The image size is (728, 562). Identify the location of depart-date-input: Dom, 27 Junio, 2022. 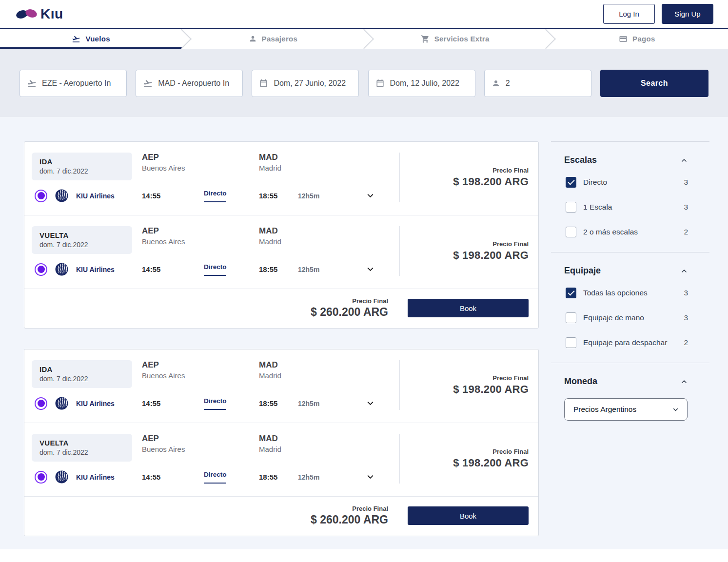
(305, 83).